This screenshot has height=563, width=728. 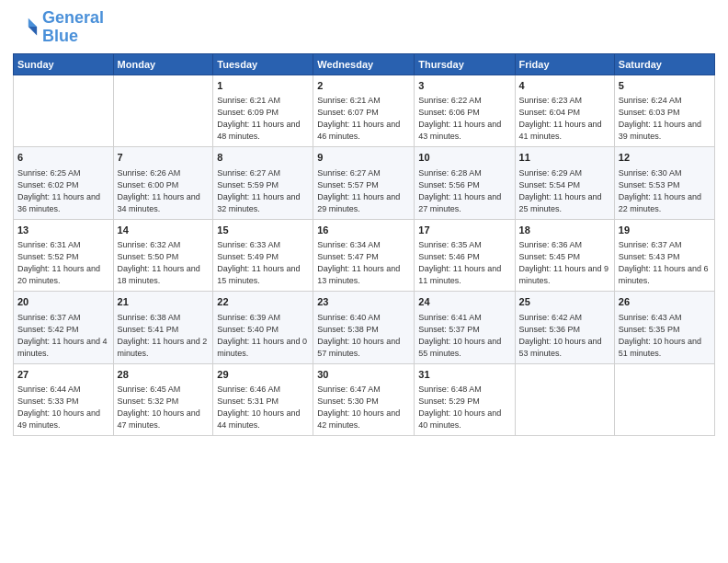 I want to click on day-number: 21, so click(x=164, y=302).